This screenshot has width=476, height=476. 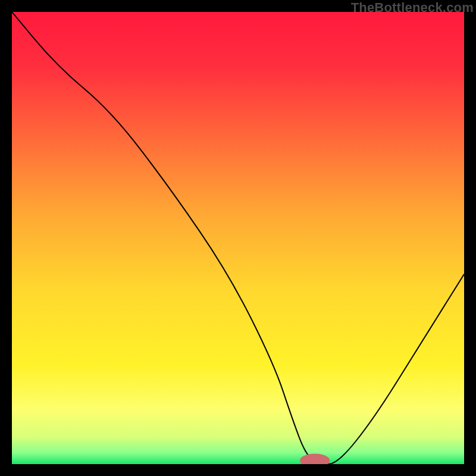 I want to click on watermark-text: TheBottleneck.com, so click(x=412, y=8).